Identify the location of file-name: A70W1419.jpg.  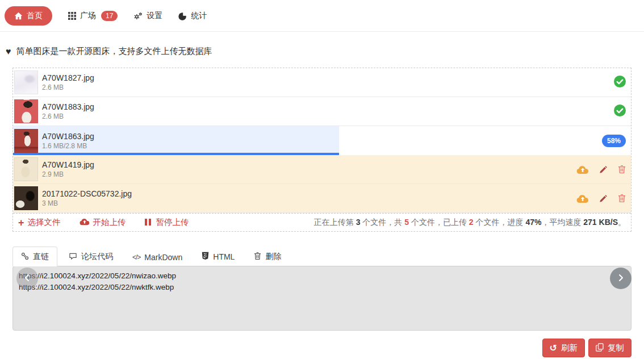
(68, 165).